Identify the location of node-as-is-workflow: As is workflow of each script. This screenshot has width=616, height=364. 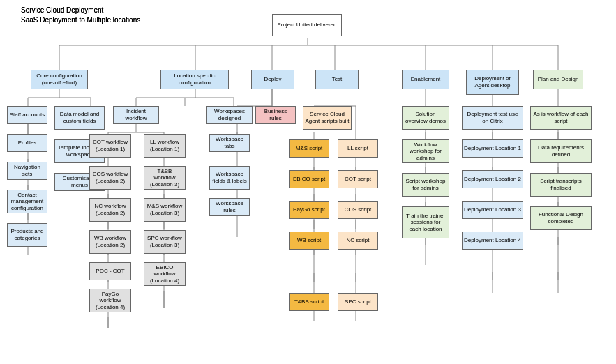
(561, 118).